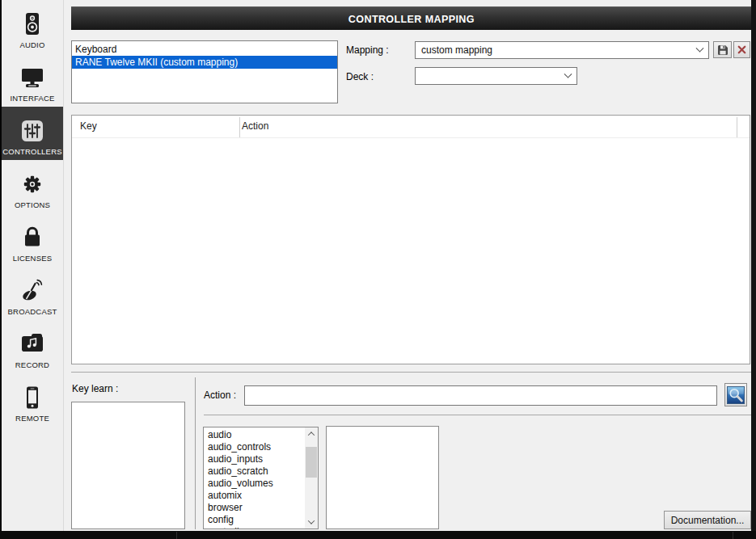 The height and width of the screenshot is (539, 756). What do you see at coordinates (562, 50) in the screenshot?
I see `mapping-select: custom mapping` at bounding box center [562, 50].